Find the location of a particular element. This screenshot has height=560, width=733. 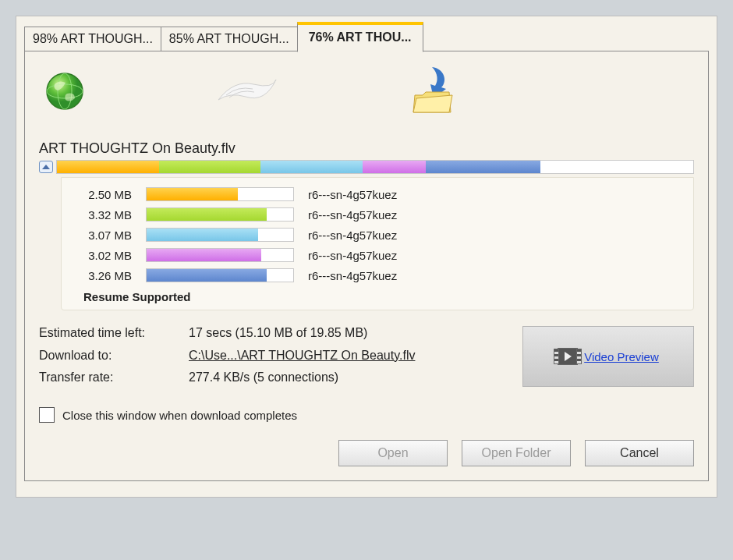

destination-label: Download to: is located at coordinates (112, 356).